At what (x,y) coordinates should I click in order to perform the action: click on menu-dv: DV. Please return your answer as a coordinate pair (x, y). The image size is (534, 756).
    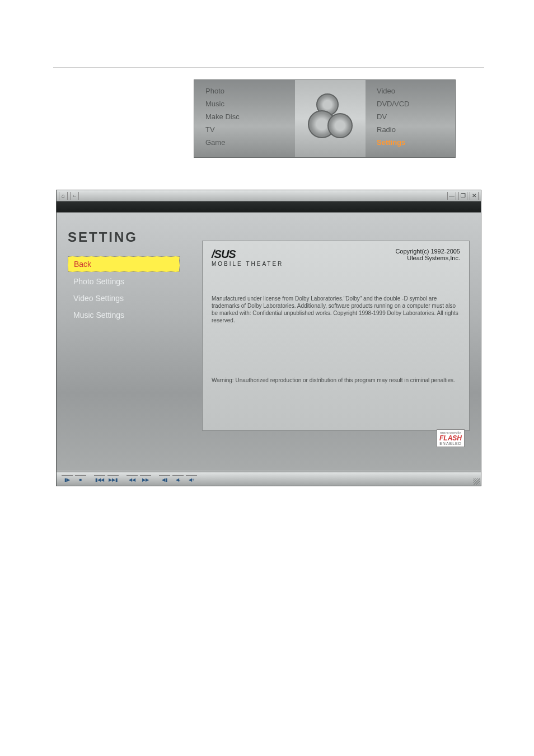
    Looking at the image, I should click on (410, 116).